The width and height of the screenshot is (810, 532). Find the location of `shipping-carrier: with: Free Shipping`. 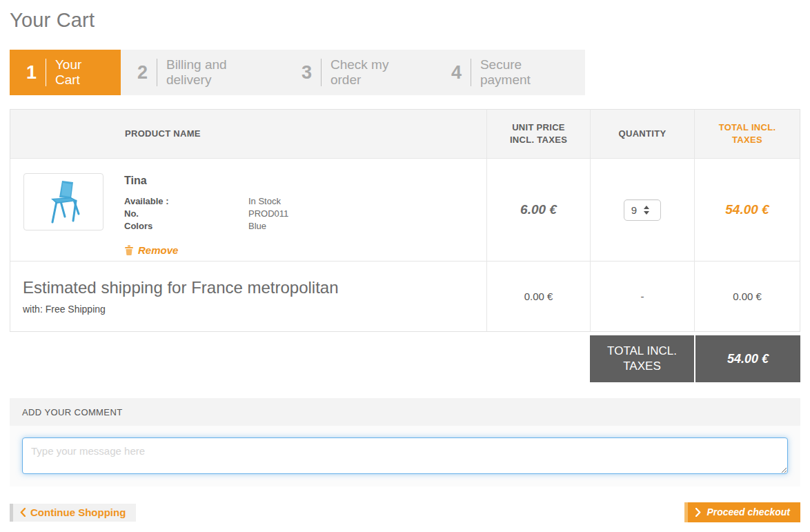

shipping-carrier: with: Free Shipping is located at coordinates (255, 309).